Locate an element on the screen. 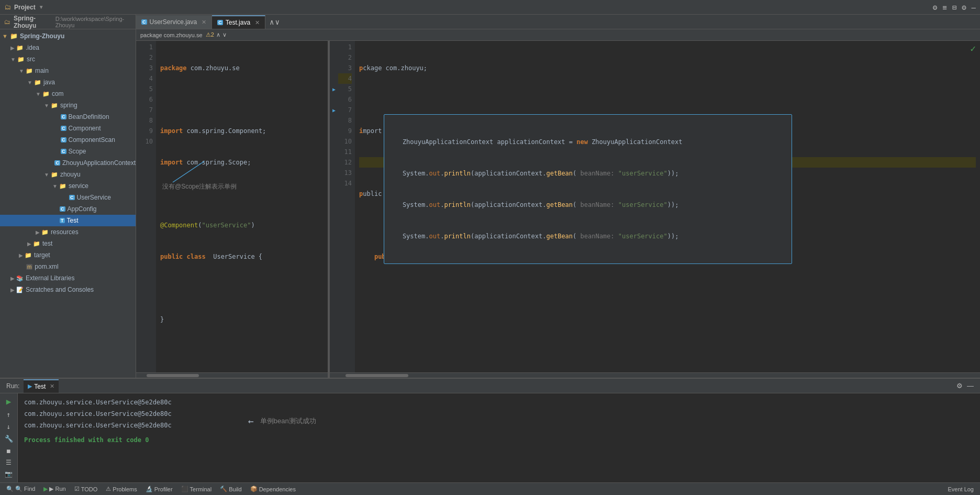  project-title: Project is located at coordinates (25, 7).